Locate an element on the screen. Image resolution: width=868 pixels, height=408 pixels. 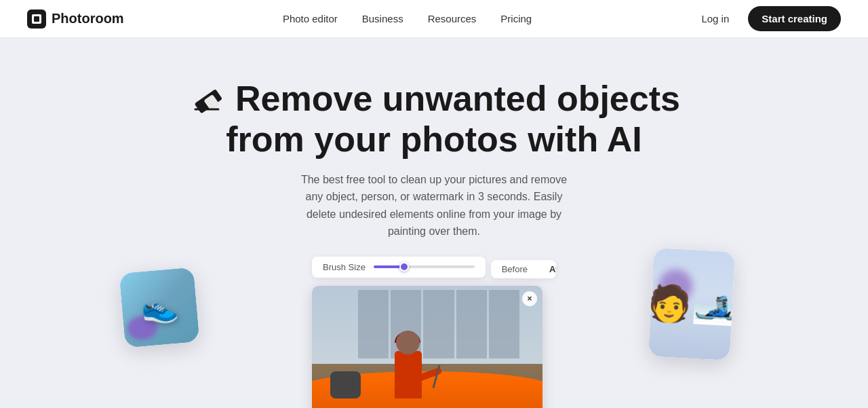
hero-subtitle: The best free tool to clean up your pict… is located at coordinates (434, 206).